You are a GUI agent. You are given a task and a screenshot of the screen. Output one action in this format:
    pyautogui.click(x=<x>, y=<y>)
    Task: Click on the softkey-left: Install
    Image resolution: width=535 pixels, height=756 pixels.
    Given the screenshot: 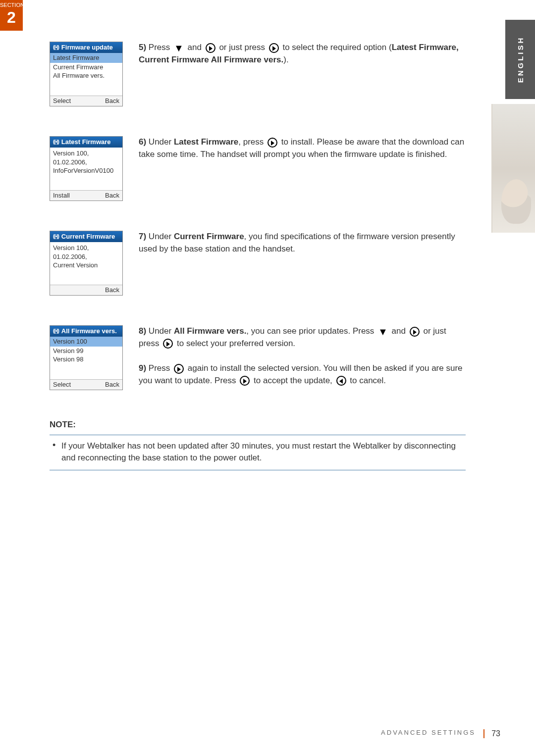 What is the action you would take?
    pyautogui.click(x=61, y=195)
    